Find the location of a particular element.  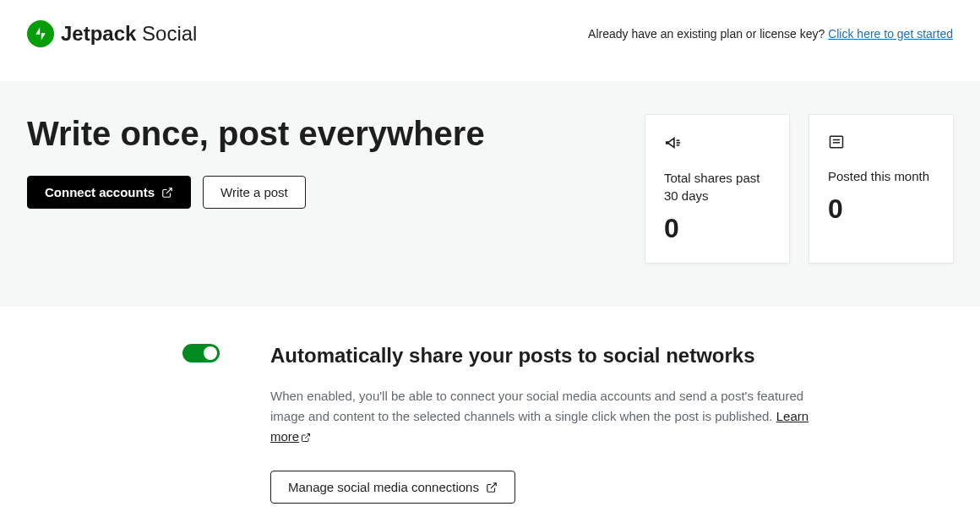

auto-share-desc-text: When enabled, you'll be able to connect … is located at coordinates (537, 406).